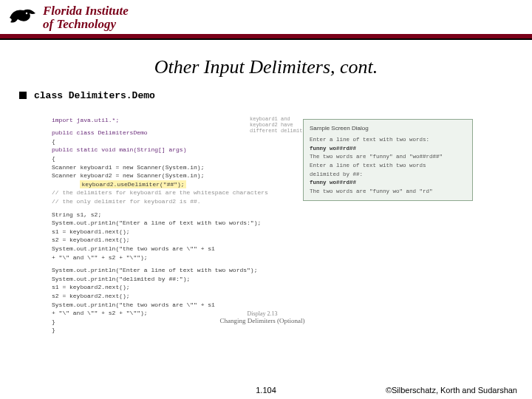  I want to click on dialog-line: The two words are "funny wo" and "rd", so click(388, 192).